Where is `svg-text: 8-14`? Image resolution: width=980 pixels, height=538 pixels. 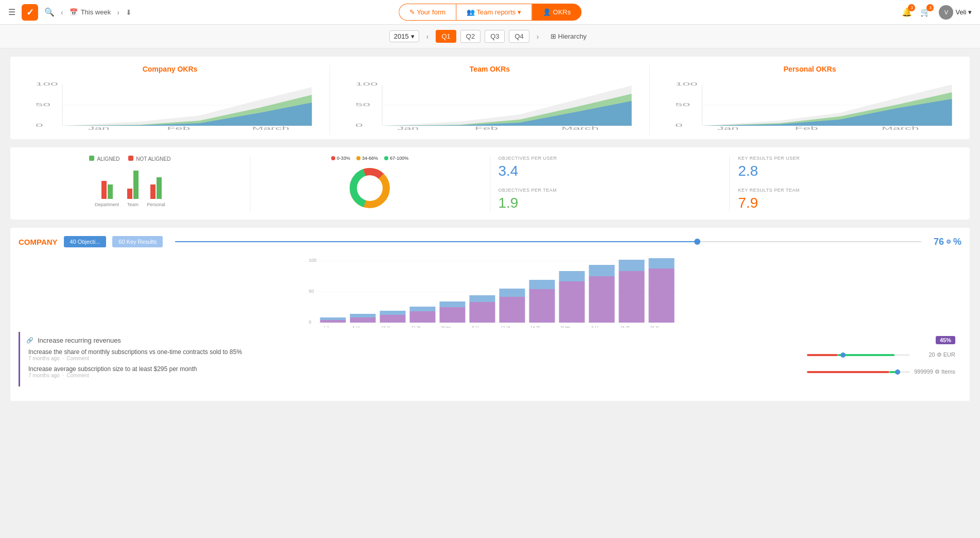 svg-text: 8-14 is located at coordinates (356, 327).